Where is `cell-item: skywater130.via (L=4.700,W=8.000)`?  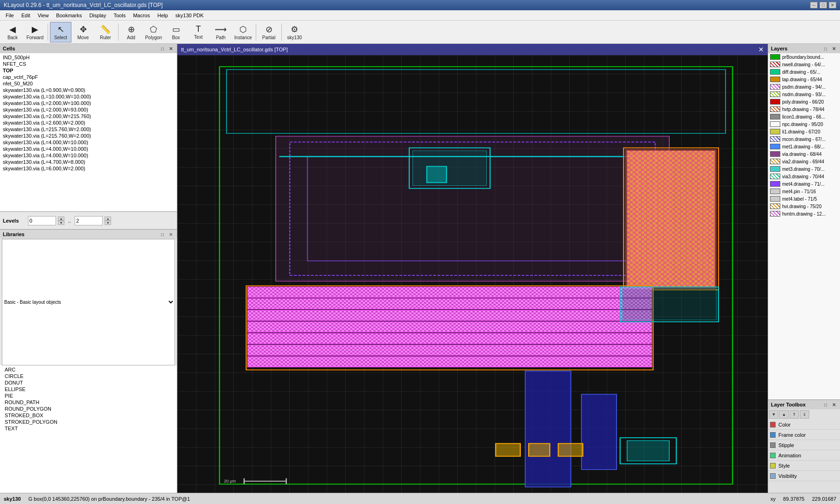
cell-item: skywater130.via (L=4.700,W=8.000) is located at coordinates (89, 162).